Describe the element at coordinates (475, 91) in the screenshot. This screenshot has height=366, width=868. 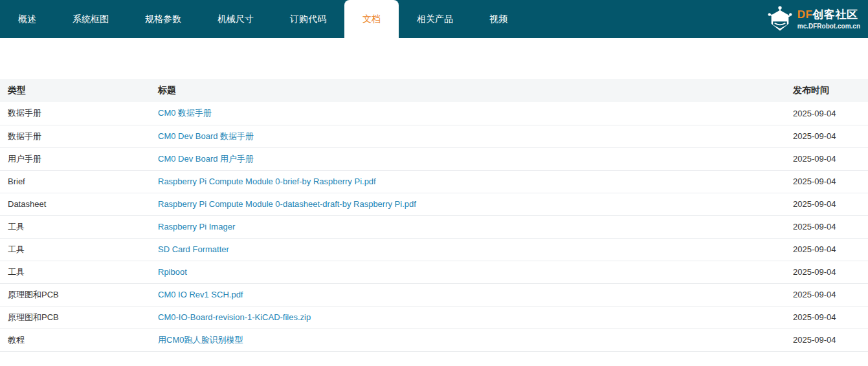
I see `header-title: 标题` at that location.